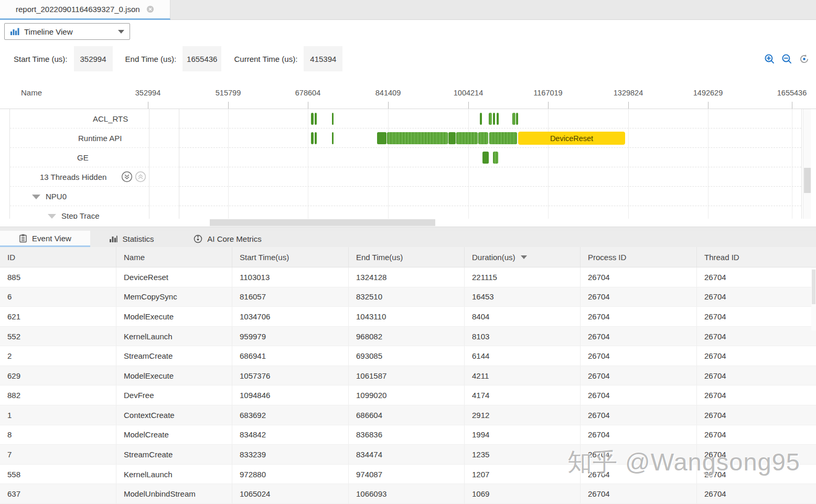  What do you see at coordinates (408, 395) in the screenshot?
I see `table-row: 882DevFree1094846109902041742670426704` at bounding box center [408, 395].